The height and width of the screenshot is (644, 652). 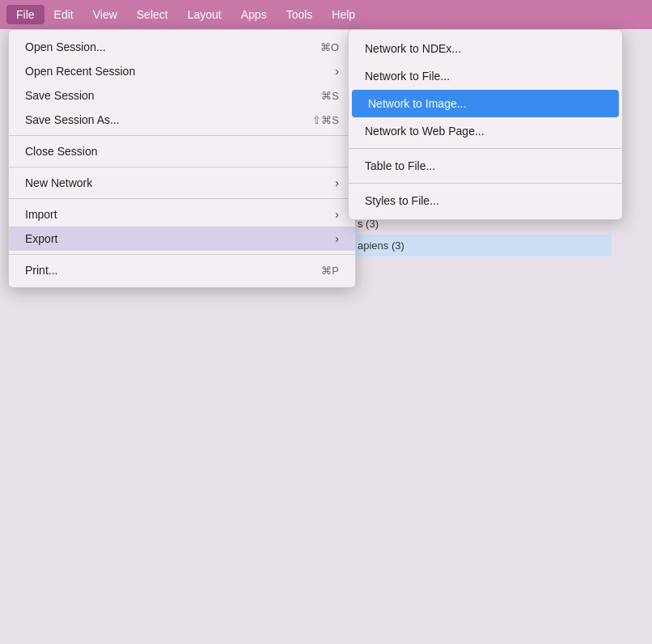 I want to click on menu-new-network-label: New Network, so click(x=58, y=183).